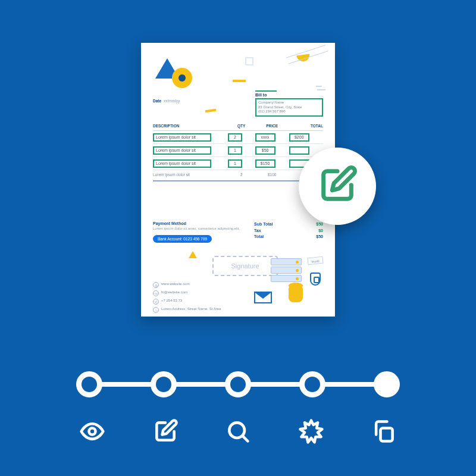 This screenshot has height=476, width=476. I want to click on cell-qty: 2, so click(235, 137).